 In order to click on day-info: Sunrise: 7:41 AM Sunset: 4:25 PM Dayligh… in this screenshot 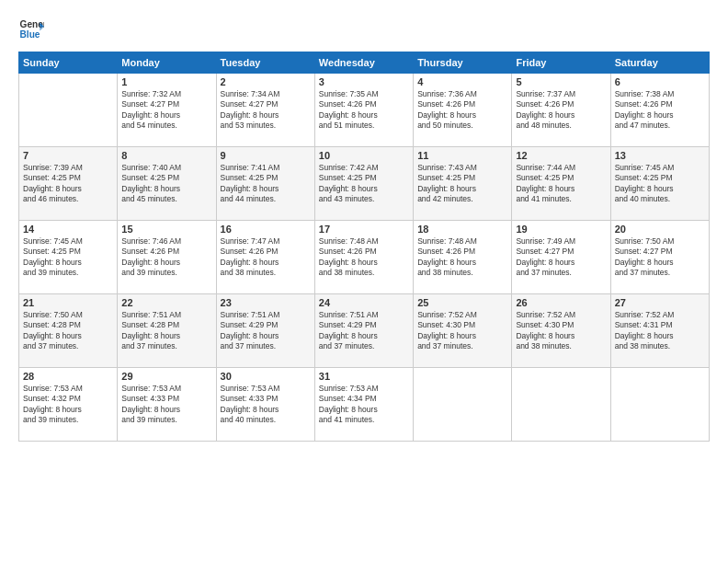, I will do `click(266, 184)`.